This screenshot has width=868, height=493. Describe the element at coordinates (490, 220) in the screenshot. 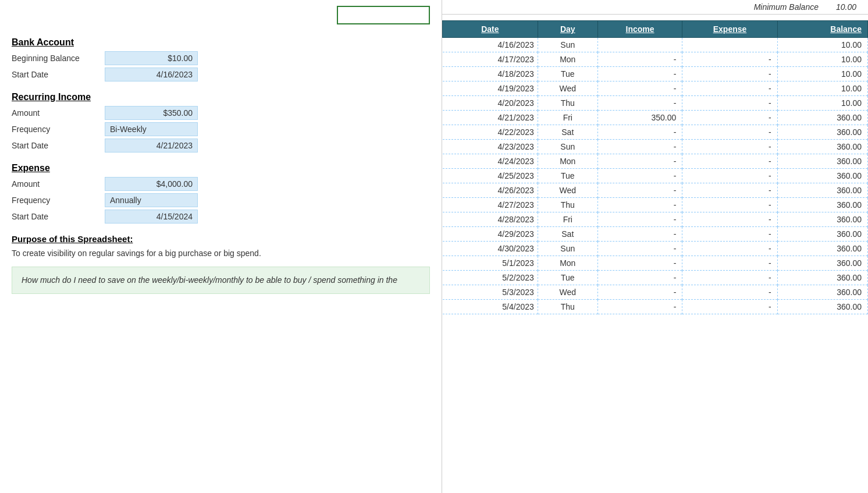

I see `cell-date: 4/28/2023` at that location.